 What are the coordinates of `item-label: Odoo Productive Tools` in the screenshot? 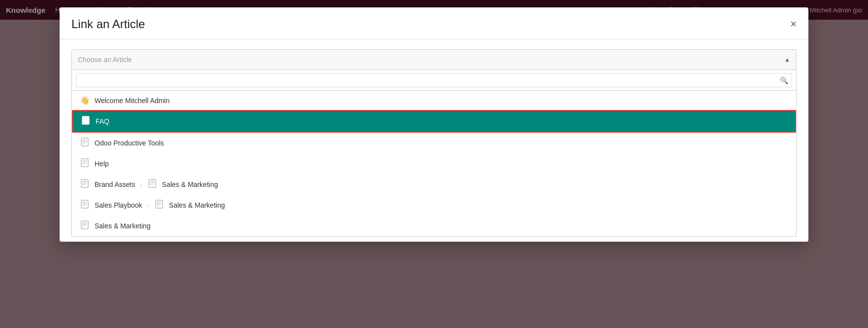 It's located at (129, 143).